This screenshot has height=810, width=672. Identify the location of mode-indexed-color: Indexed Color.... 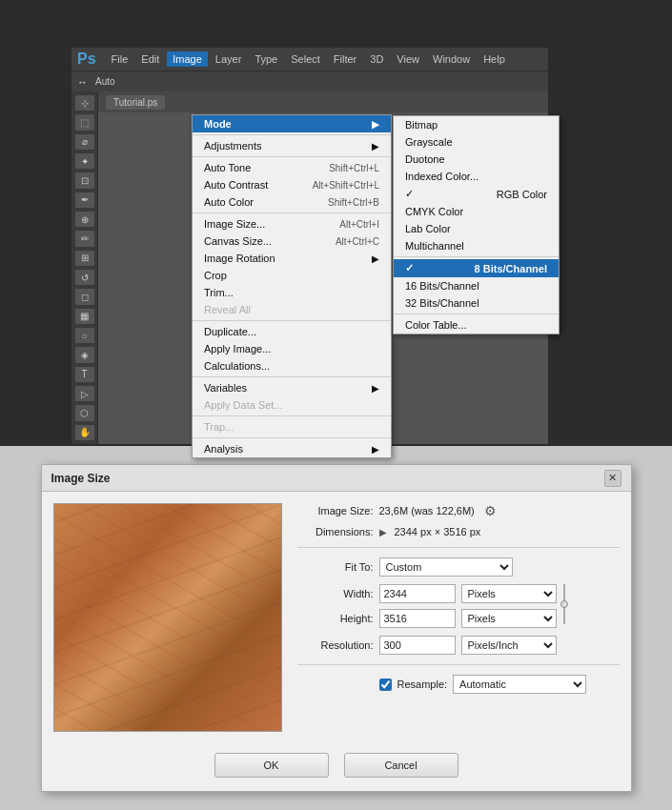
(477, 176).